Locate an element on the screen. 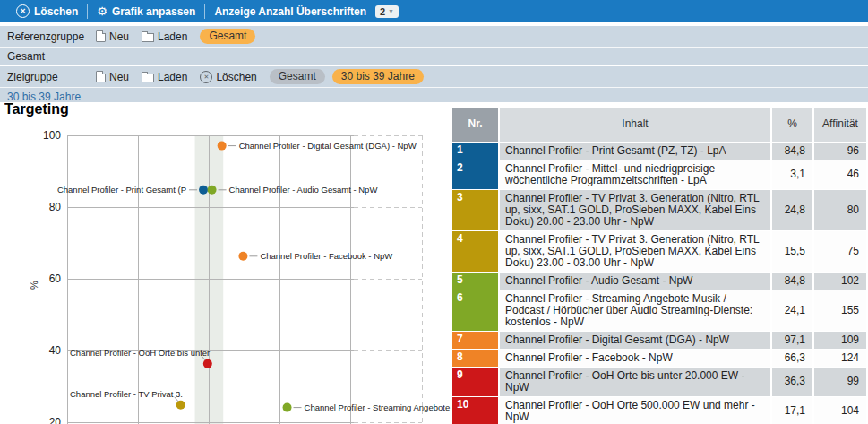 This screenshot has height=424, width=868. row-affinitaet: 155 is located at coordinates (840, 310).